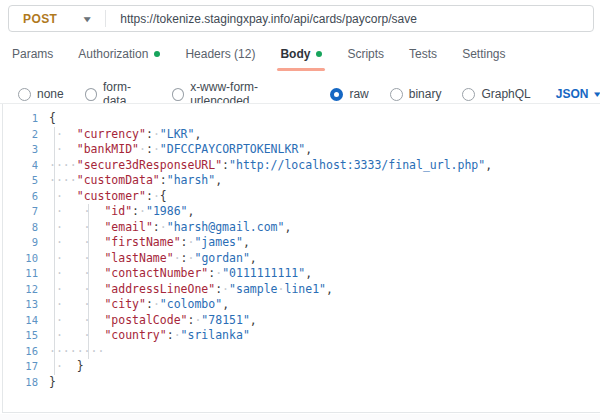  What do you see at coordinates (170, 228) in the screenshot?
I see `code-content: · · "email":·"harsh@gmail.com",` at bounding box center [170, 228].